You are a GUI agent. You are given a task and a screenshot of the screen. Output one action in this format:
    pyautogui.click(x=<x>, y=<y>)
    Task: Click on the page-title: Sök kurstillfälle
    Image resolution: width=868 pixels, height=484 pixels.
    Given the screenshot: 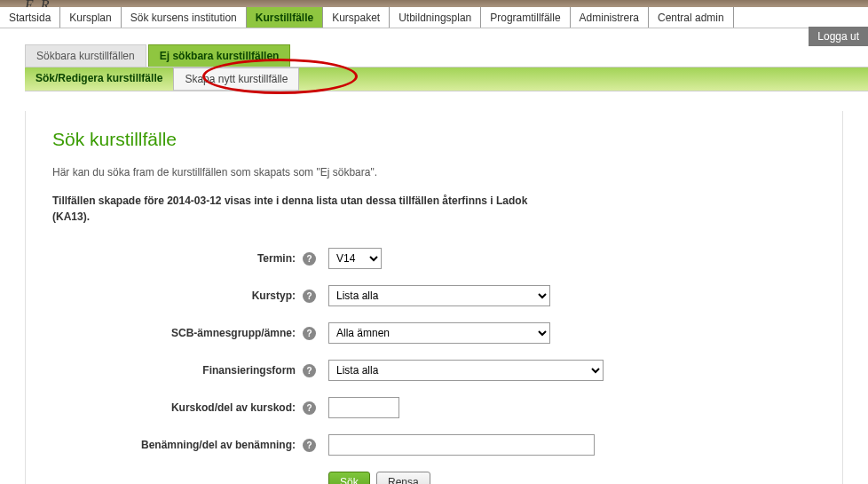 What is the action you would take?
    pyautogui.click(x=434, y=139)
    